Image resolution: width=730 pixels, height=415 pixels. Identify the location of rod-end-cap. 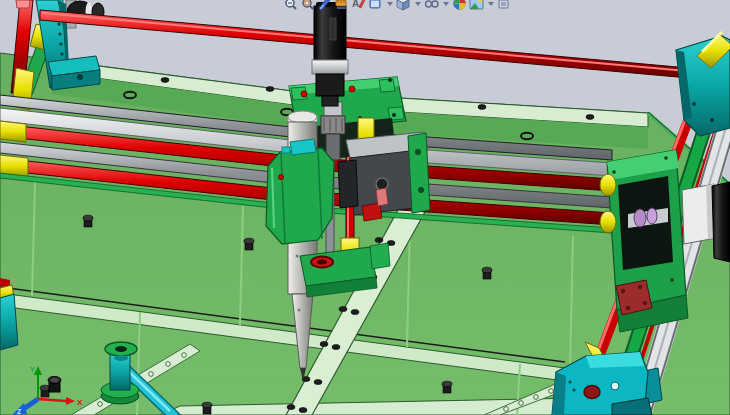
(23, 4).